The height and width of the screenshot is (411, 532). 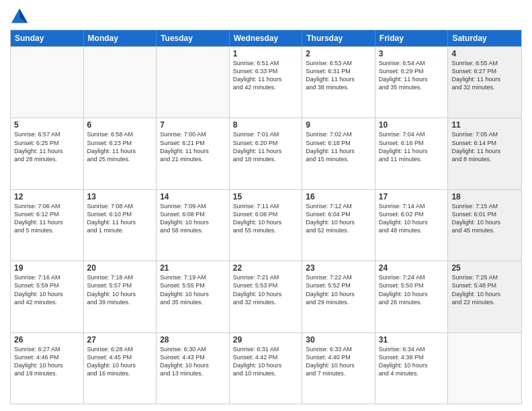 What do you see at coordinates (412, 219) in the screenshot?
I see `cell-text: Sunrise: 7:14 AM Sunset: 6:02 PM Dayligh…` at bounding box center [412, 219].